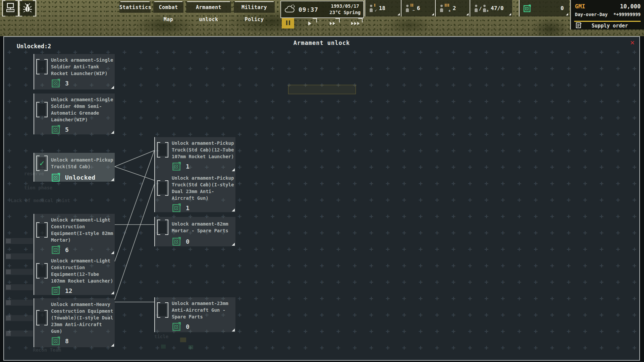 The width and height of the screenshot is (644, 362). What do you see at coordinates (332, 23) in the screenshot?
I see `speed-fast-forward-button` at bounding box center [332, 23].